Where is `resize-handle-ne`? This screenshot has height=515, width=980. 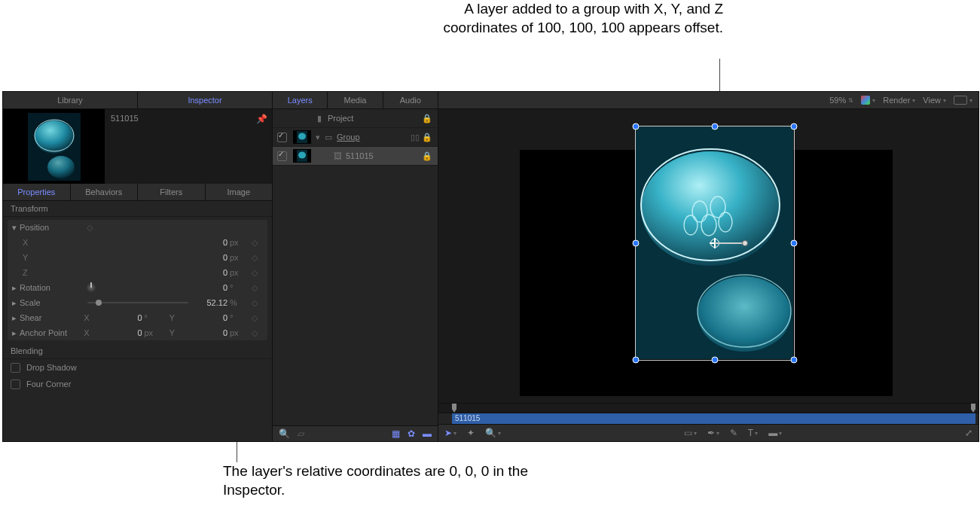
resize-handle-ne is located at coordinates (794, 126).